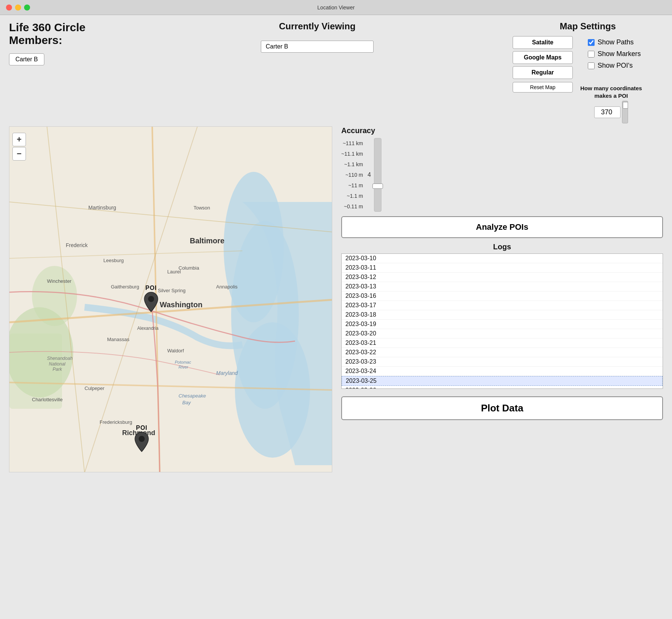  What do you see at coordinates (355, 196) in the screenshot?
I see `accuracy-label-5: ~1.1 m` at bounding box center [355, 196].